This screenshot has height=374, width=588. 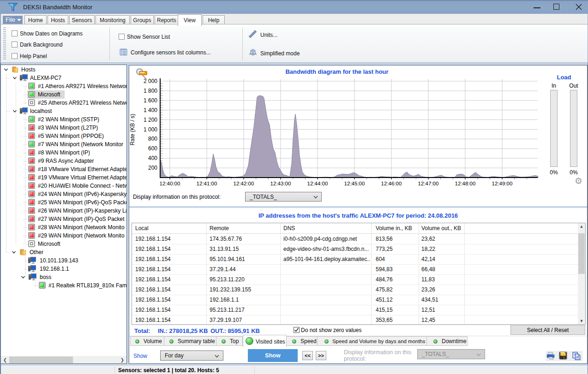 What do you see at coordinates (244, 184) in the screenshot?
I see `svg-text: 12:42:00` at bounding box center [244, 184].